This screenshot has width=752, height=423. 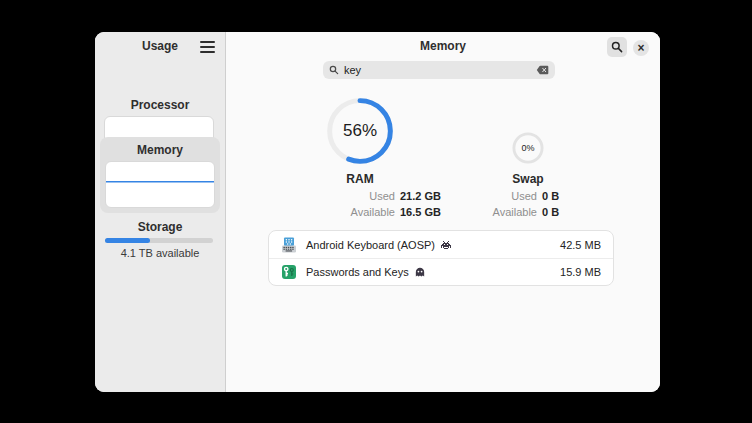 I want to click on process-list: Android Keyboard (AOSP) 42.5 MB, so click(x=441, y=258).